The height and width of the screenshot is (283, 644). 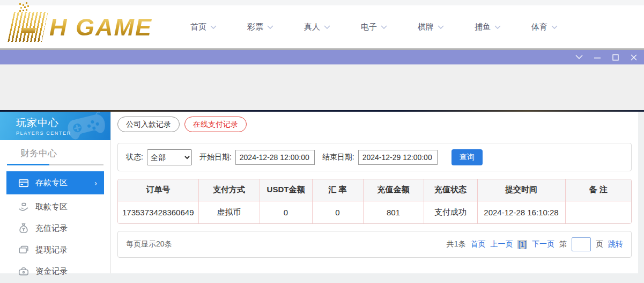 What do you see at coordinates (261, 27) in the screenshot?
I see `nav-item-lottery: 彩票` at bounding box center [261, 27].